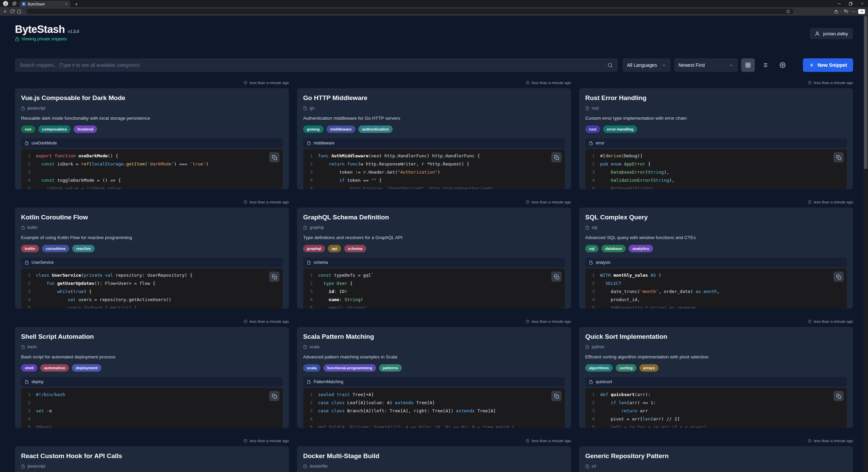  I want to click on tag-pill: composables, so click(55, 129).